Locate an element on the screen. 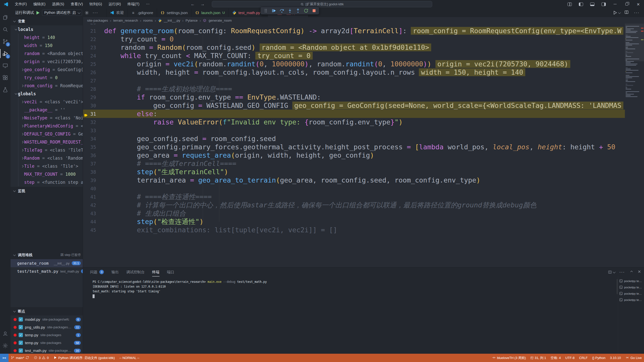 The height and width of the screenshot is (362, 644). breakpoints-header: 断点 is located at coordinates (47, 311).